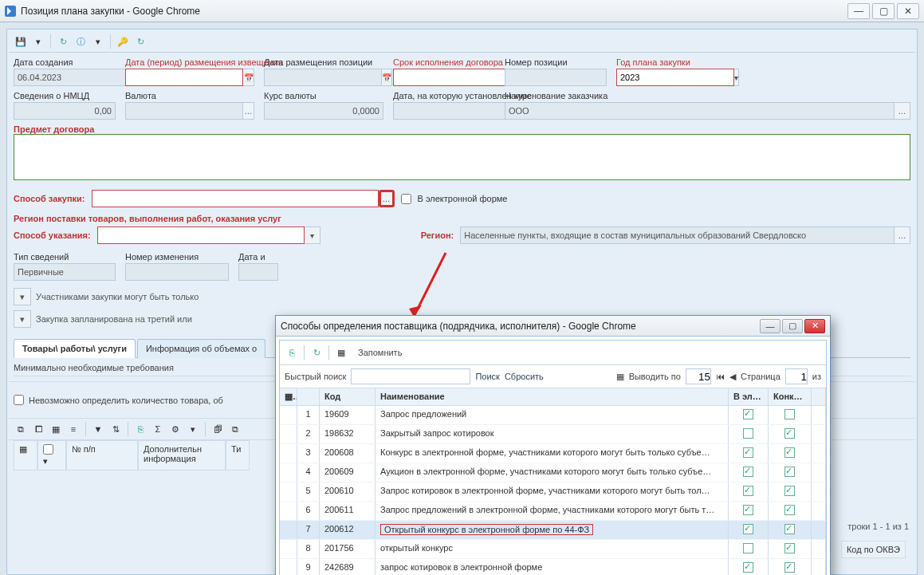  I want to click on popup-minimize-button: —, so click(770, 326).